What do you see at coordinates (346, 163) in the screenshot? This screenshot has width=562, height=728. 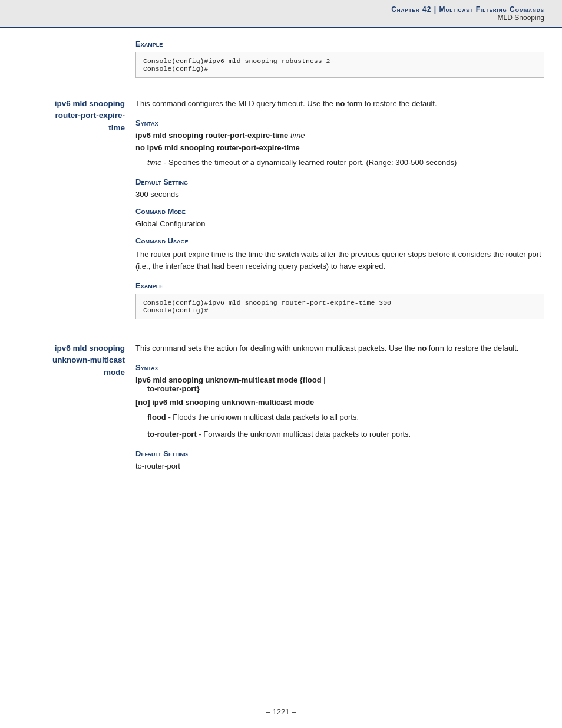 I see `section1-param: time - Specifies the timeout of a dynami…` at bounding box center [346, 163].